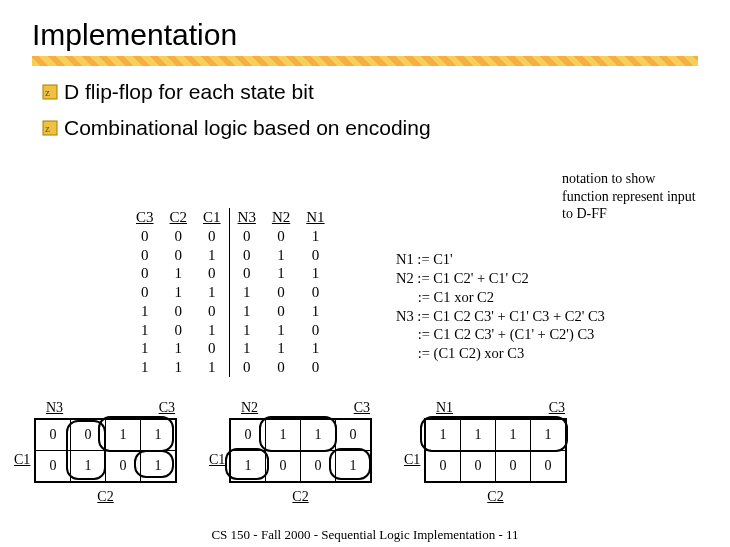  Describe the element at coordinates (632, 196) in the screenshot. I see `notation-note: notation to show function represent inpu…` at that location.